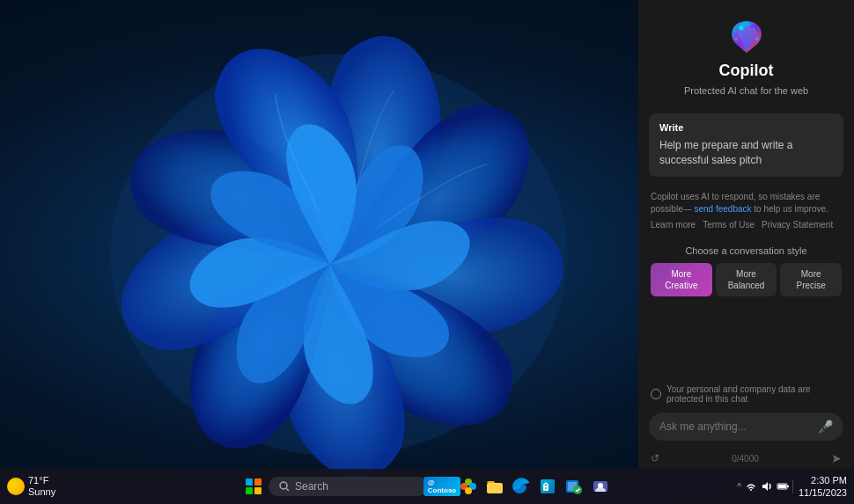 This screenshot has width=854, height=504. What do you see at coordinates (655, 458) in the screenshot?
I see `refresh-button: ↺` at bounding box center [655, 458].